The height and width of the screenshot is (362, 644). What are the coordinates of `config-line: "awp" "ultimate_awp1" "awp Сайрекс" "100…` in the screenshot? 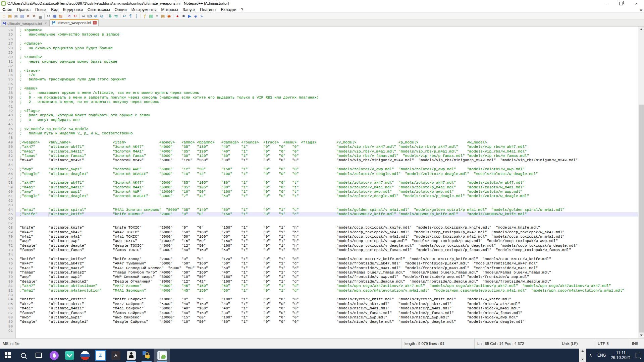 It's located at (327, 318).